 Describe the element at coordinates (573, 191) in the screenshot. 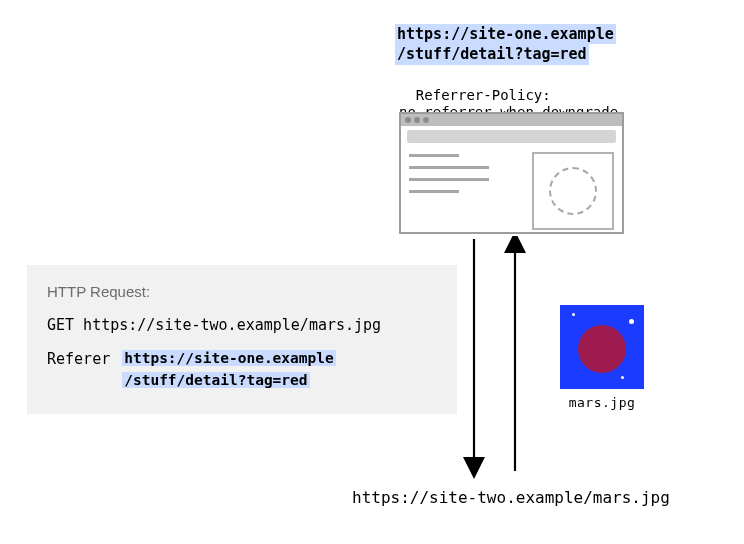

I see `placeholder-circle-icon` at that location.